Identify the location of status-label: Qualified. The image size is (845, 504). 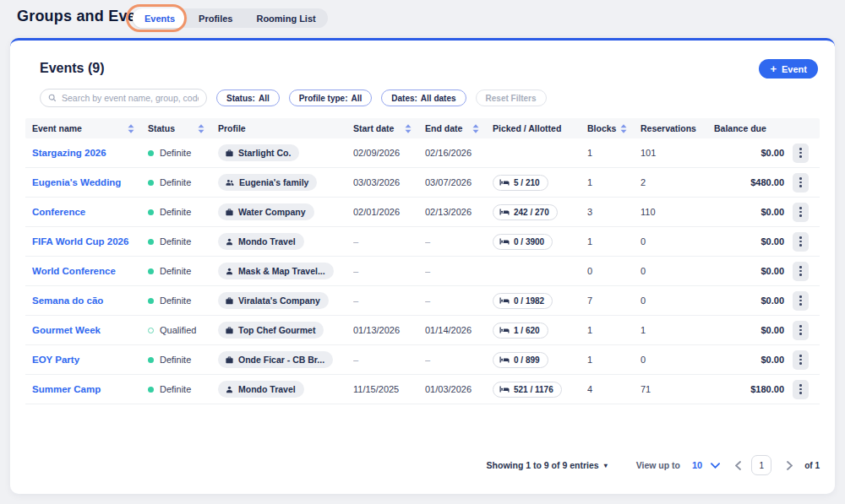
(177, 330).